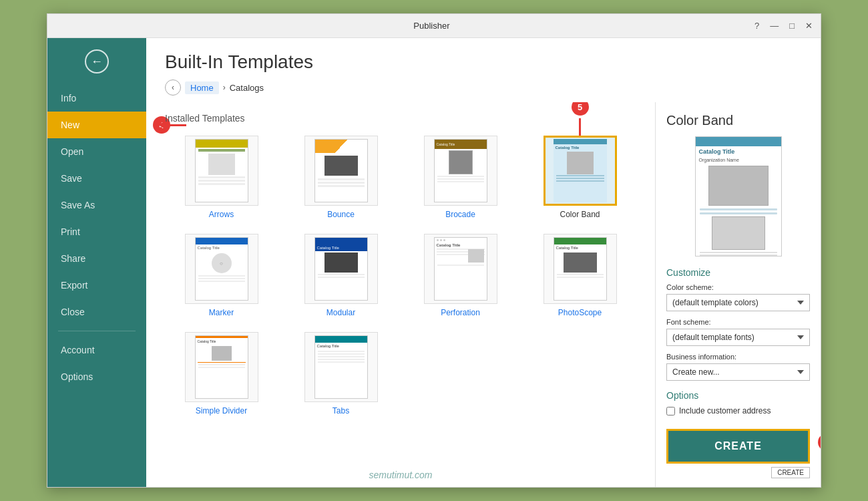 The image size is (868, 501). What do you see at coordinates (341, 276) in the screenshot?
I see `modular-lines` at bounding box center [341, 276].